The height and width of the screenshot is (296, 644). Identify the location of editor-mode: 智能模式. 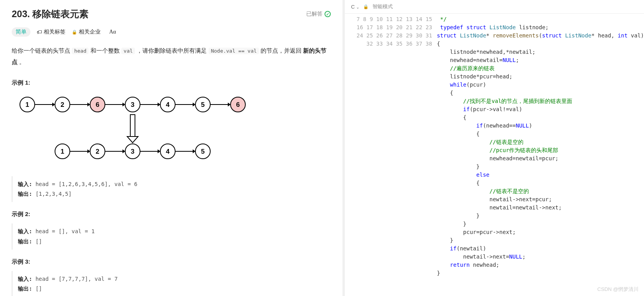
(383, 7).